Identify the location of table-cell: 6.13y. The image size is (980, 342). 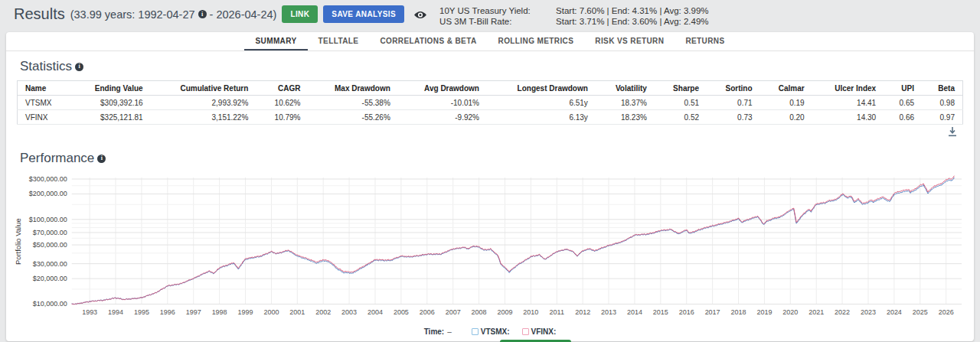
(541, 118).